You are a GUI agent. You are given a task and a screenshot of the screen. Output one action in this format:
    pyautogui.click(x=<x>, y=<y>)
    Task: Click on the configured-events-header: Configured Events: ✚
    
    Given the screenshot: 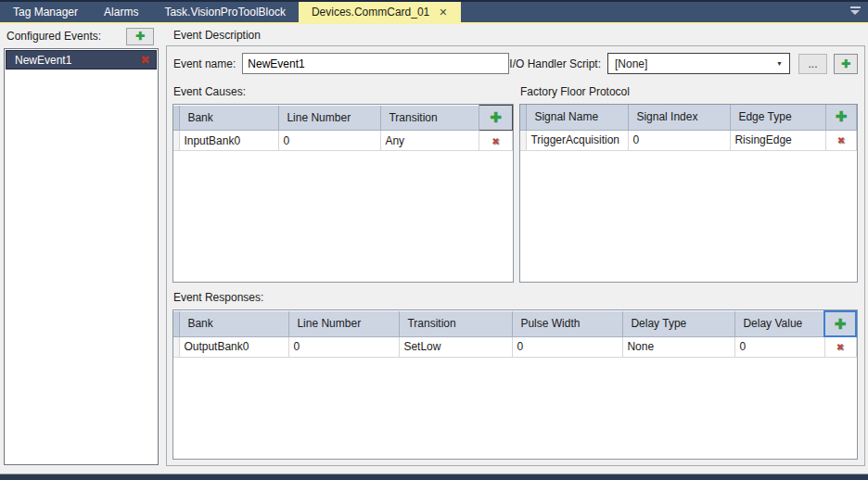 What is the action you would take?
    pyautogui.click(x=82, y=35)
    